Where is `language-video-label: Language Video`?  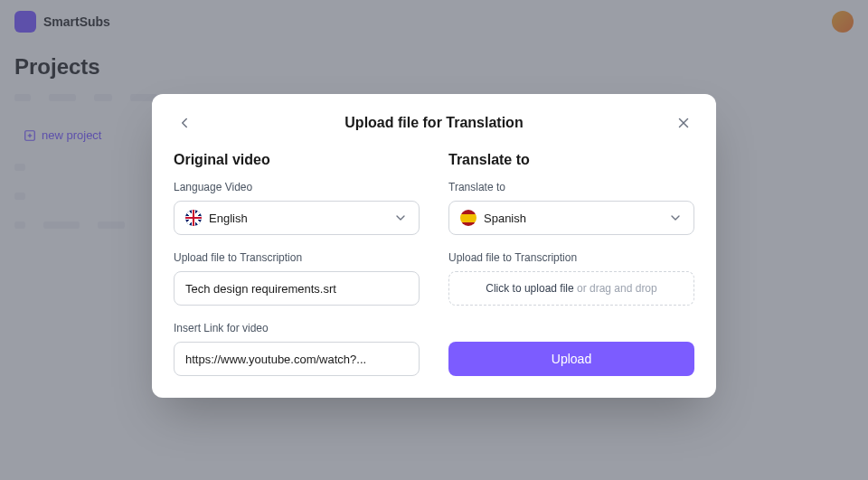 language-video-label: Language Video is located at coordinates (297, 187).